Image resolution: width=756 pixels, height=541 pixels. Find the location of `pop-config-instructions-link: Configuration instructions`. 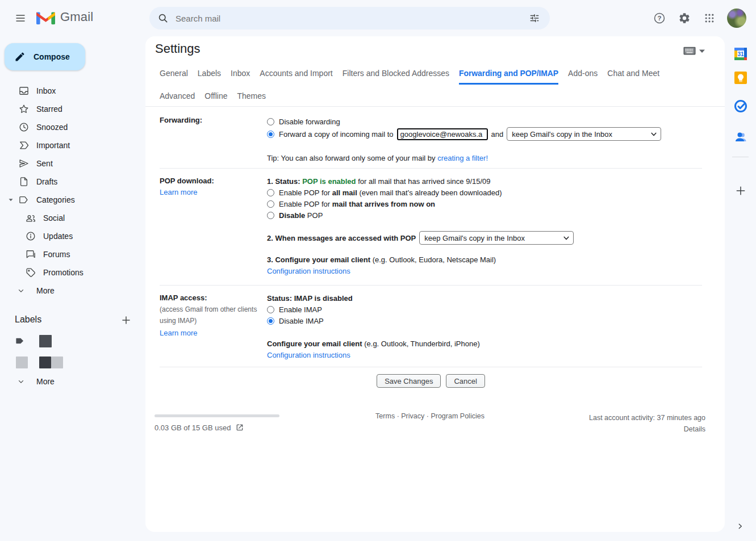

pop-config-instructions-link: Configuration instructions is located at coordinates (309, 271).